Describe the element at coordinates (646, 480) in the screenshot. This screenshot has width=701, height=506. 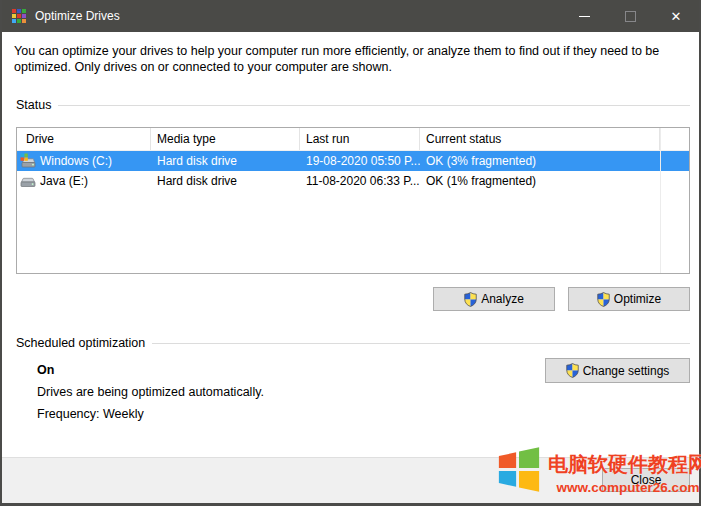
I see `close-button: Close` at that location.